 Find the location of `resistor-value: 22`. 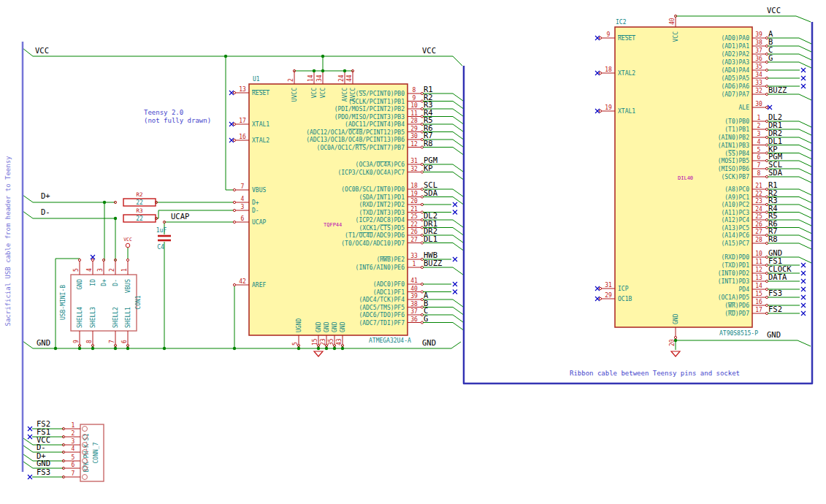

resistor-value: 22 is located at coordinates (139, 219).